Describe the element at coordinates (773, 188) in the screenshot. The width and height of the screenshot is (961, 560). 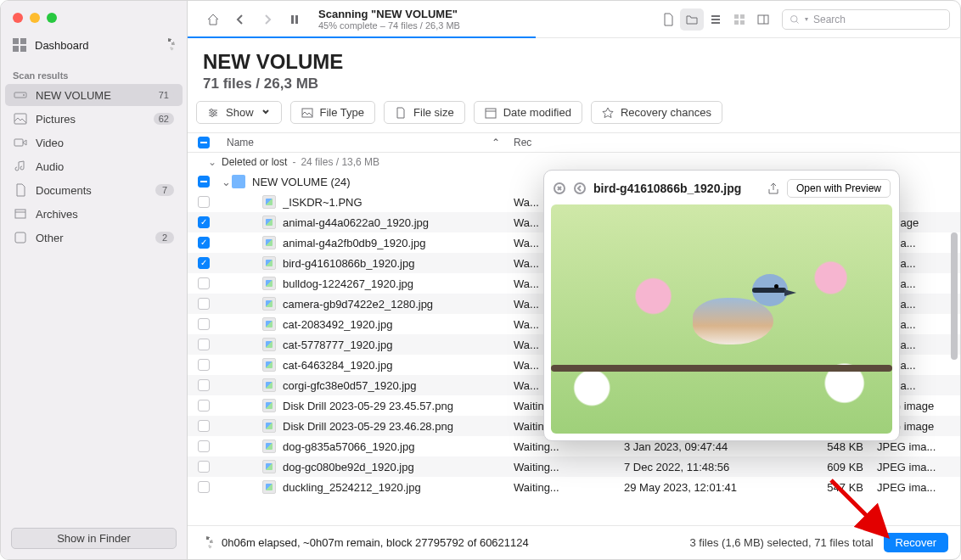
I see `share-icon` at that location.